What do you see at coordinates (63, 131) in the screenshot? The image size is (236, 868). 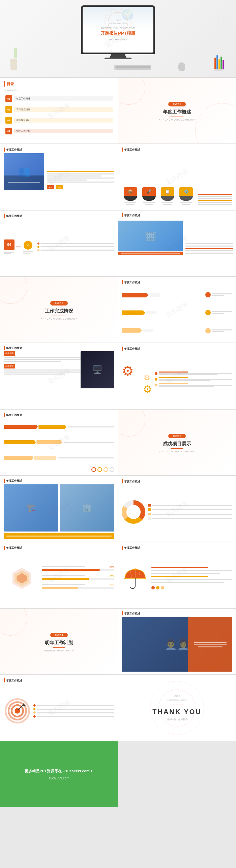 I see `contents-text-4: 明年工作计划` at bounding box center [63, 131].